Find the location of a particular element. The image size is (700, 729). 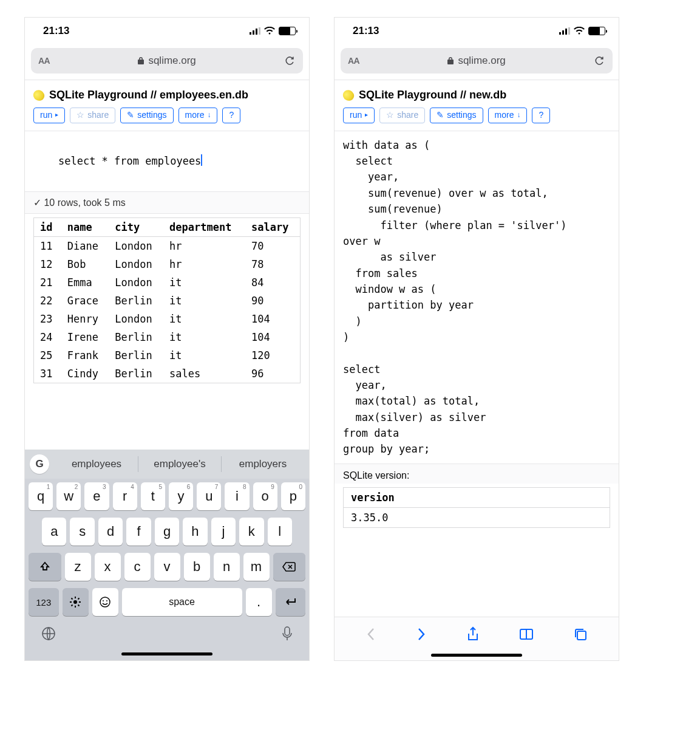

sql-editor: select * from employees is located at coordinates (167, 161).